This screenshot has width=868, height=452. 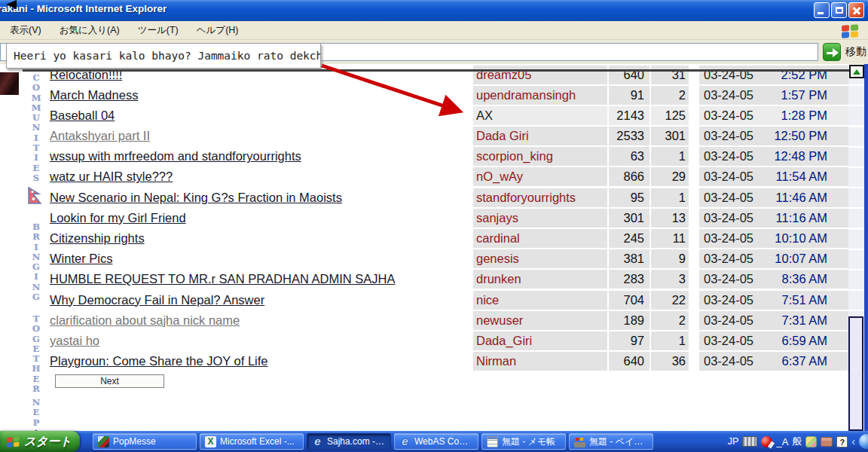 I want to click on taskbar-task-button: 無題 - ペイント, so click(x=611, y=441).